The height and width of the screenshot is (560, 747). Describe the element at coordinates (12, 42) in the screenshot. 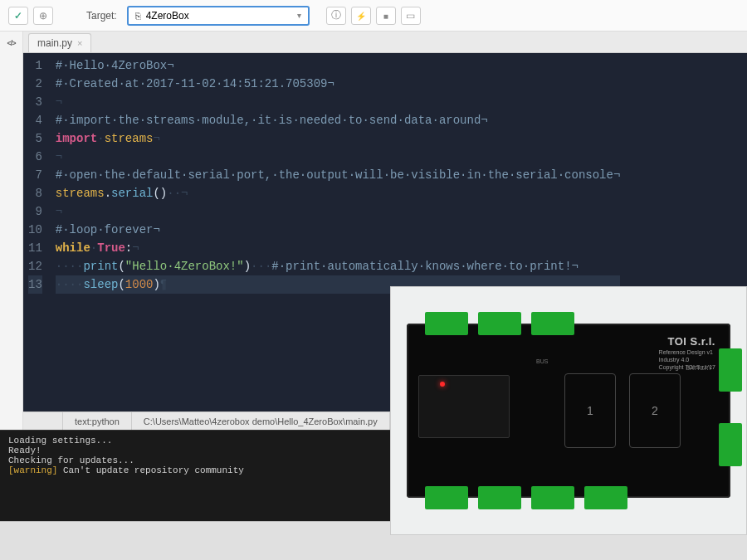

I see `code-view-button` at that location.